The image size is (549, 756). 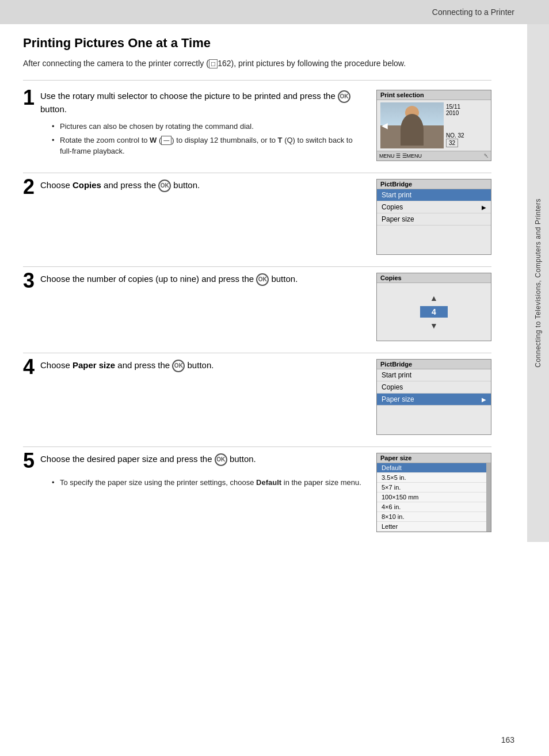 I want to click on ok-button-symbol-3: OK, so click(x=262, y=280).